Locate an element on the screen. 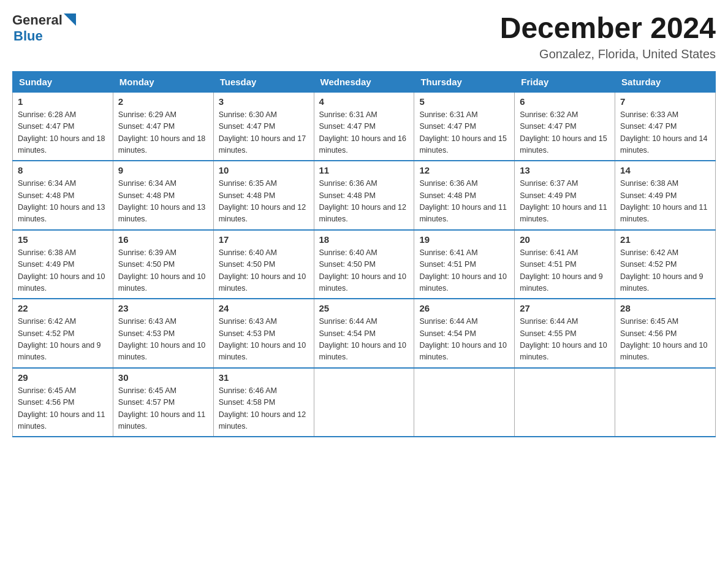 This screenshot has width=728, height=563. calendar-cell: 11 Sunrise: 6:36 AMSunset: 4:48 PMDaylig… is located at coordinates (364, 195).